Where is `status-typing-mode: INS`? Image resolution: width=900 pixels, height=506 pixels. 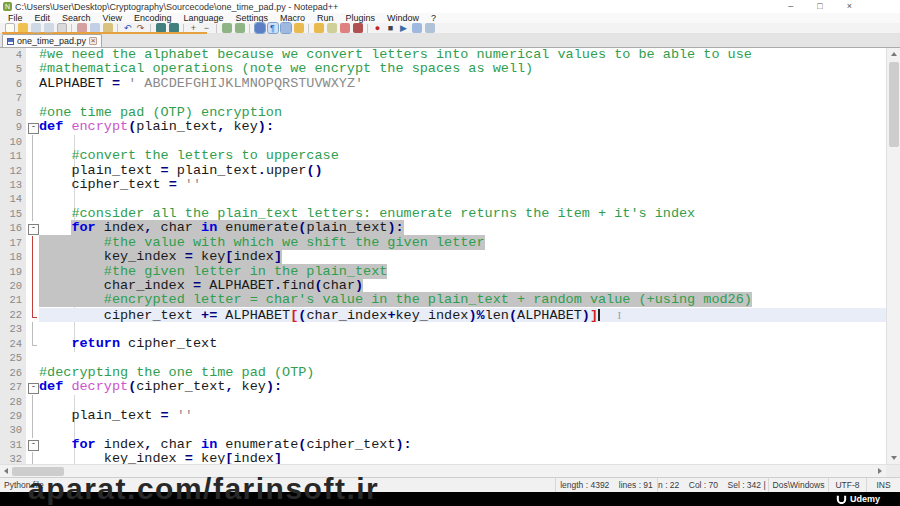 status-typing-mode: INS is located at coordinates (883, 485).